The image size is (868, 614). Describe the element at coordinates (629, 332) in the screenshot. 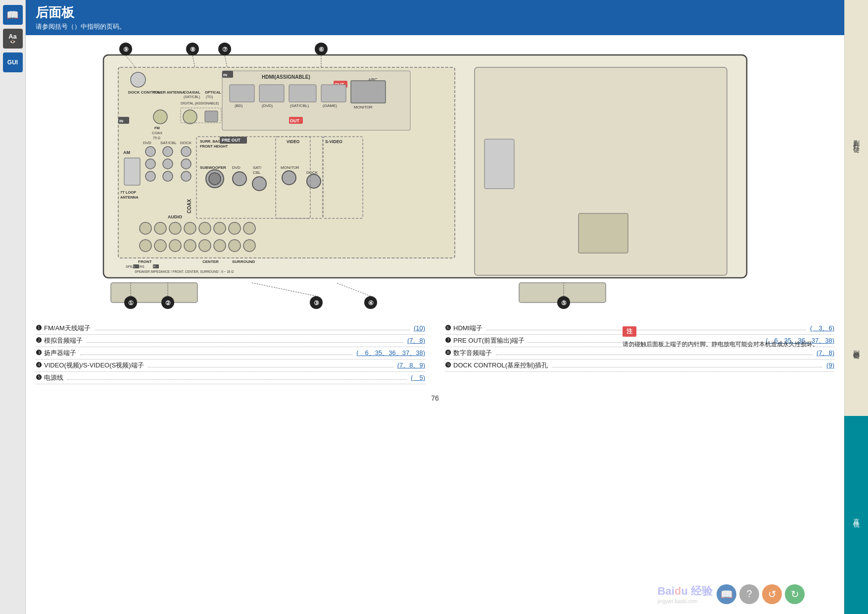

I see `note-label: 注` at that location.